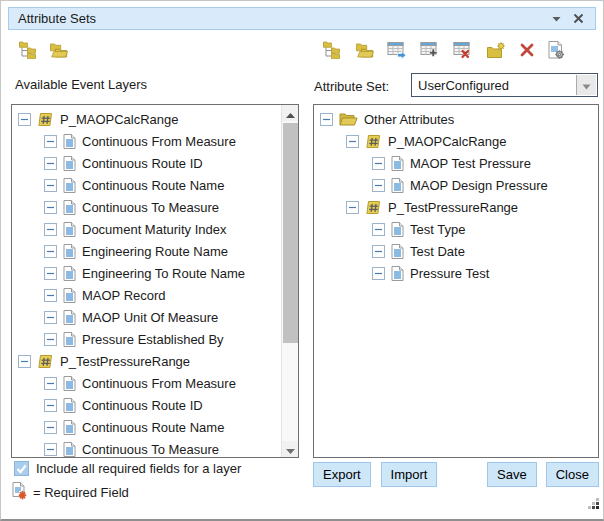 Image resolution: width=604 pixels, height=521 pixels. I want to click on tree-item-label: Pressure Established By, so click(153, 340).